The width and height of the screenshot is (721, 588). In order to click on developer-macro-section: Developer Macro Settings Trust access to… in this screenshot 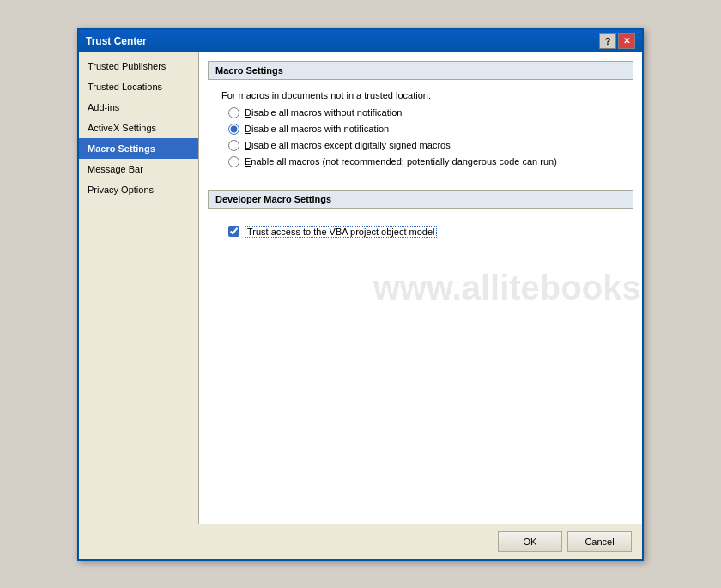, I will do `click(421, 219)`.